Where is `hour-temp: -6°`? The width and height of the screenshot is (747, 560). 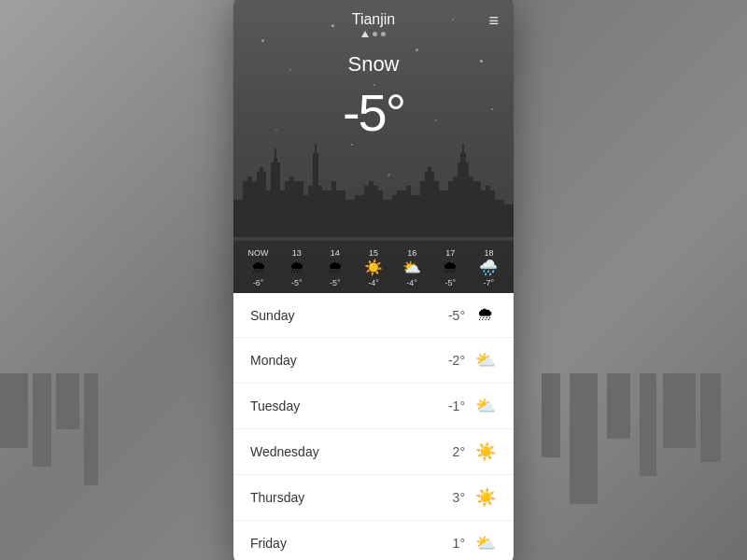
hour-temp: -6° is located at coordinates (259, 283).